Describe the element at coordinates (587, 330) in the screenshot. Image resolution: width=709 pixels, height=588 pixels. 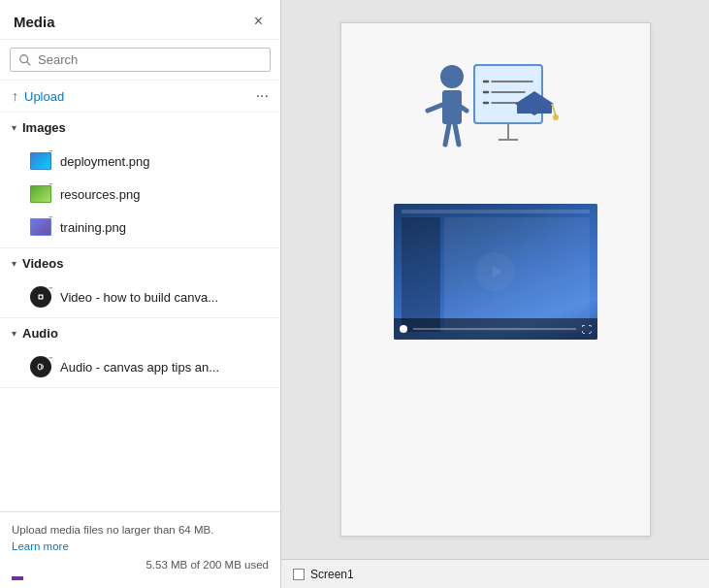
I see `video-expand-icon: ⛶` at that location.